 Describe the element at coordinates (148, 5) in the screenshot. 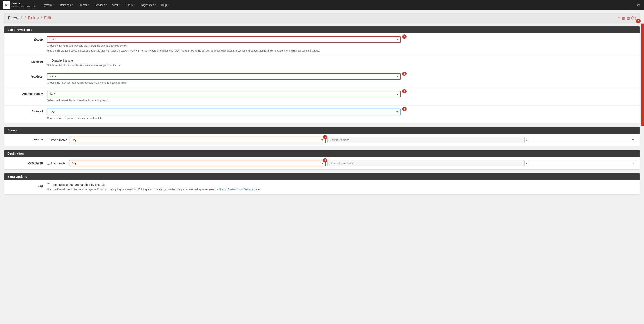

I see `nav-diagnostics: Diagnostics ▾` at that location.